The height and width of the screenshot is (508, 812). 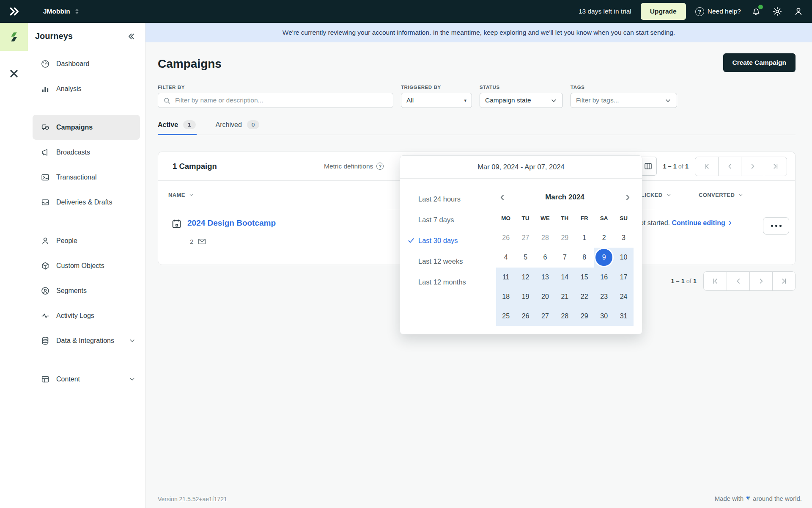 I want to click on page-title: Campaigns, so click(x=477, y=64).